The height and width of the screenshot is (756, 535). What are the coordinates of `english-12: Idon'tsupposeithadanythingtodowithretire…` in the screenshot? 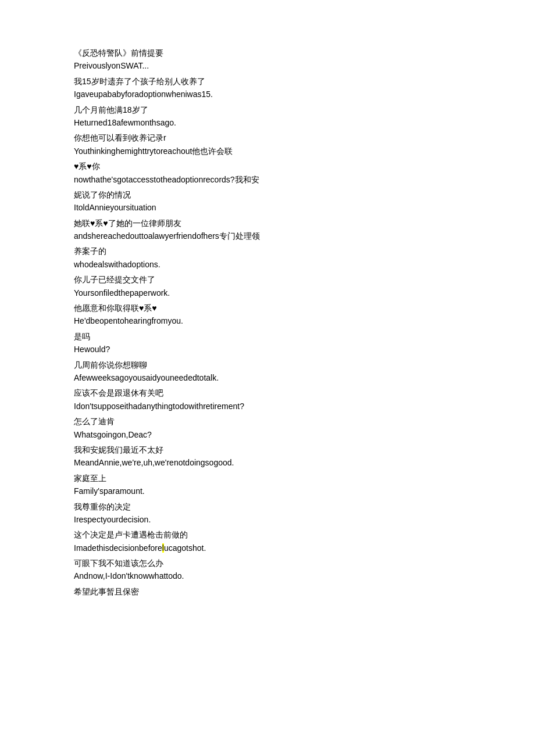 It's located at (268, 406).